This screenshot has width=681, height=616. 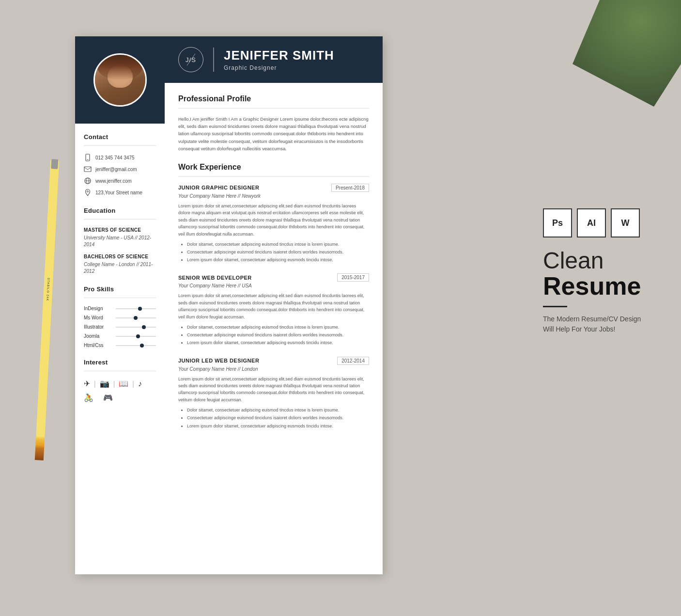 What do you see at coordinates (279, 68) in the screenshot?
I see `header-job-title: Graphic Designer` at bounding box center [279, 68].